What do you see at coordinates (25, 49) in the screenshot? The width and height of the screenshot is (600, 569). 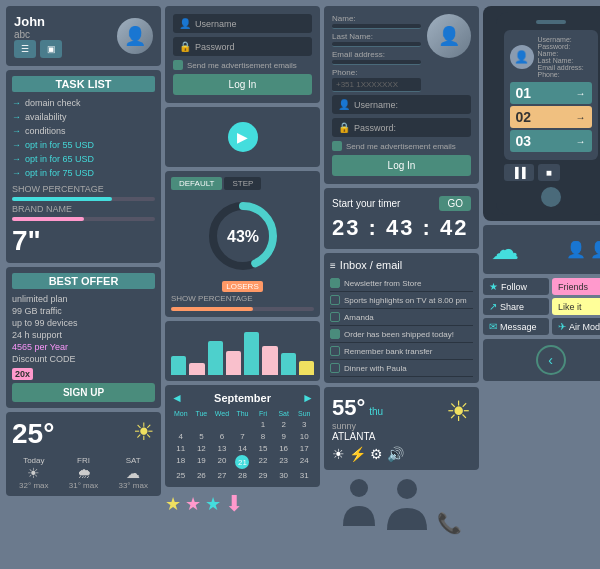 I see `menu-icon-1: ☰` at bounding box center [25, 49].